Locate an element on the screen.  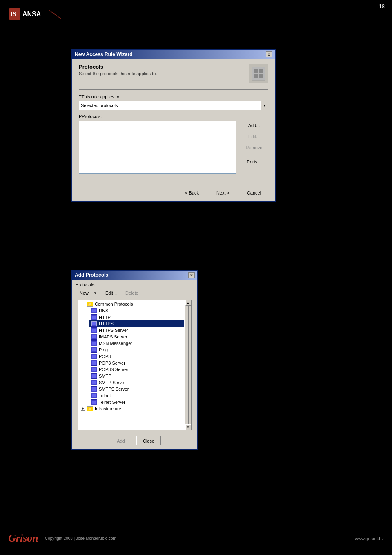
proto-label-dns: DNS is located at coordinates (104, 311).